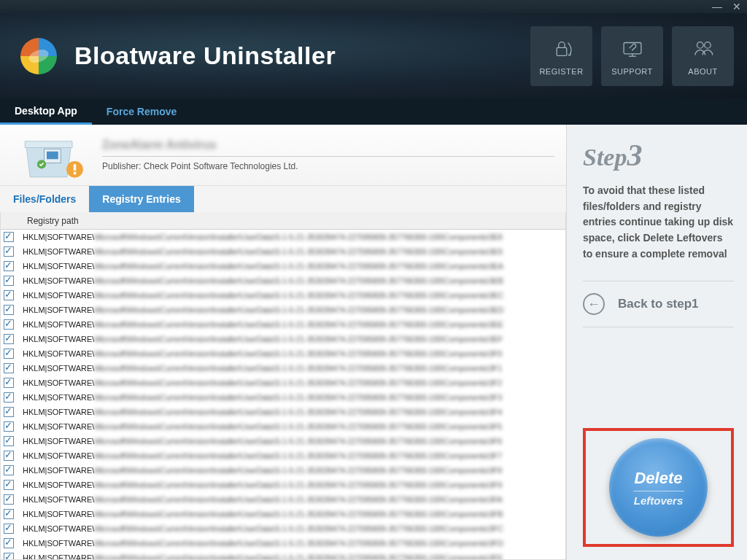 The image size is (747, 560). I want to click on tab-force-remove: Force Remove, so click(142, 112).